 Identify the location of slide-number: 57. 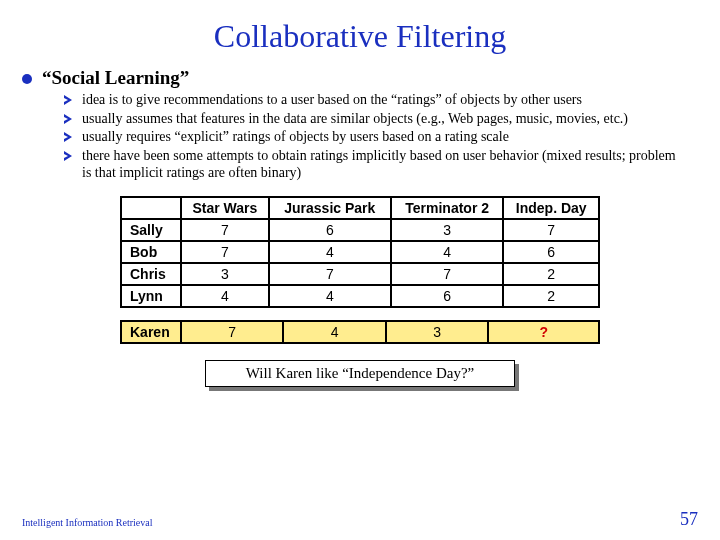
(689, 520).